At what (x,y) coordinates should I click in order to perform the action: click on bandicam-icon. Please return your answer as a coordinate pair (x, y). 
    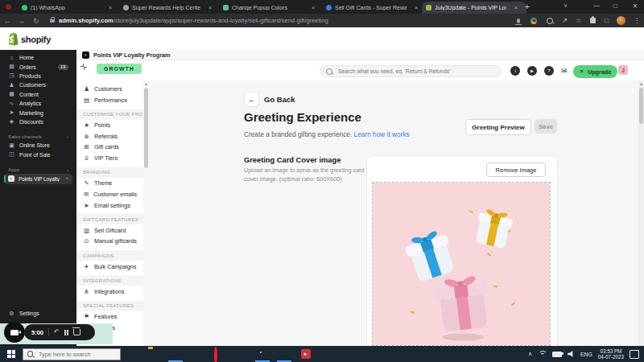
    Looking at the image, I should click on (284, 354).